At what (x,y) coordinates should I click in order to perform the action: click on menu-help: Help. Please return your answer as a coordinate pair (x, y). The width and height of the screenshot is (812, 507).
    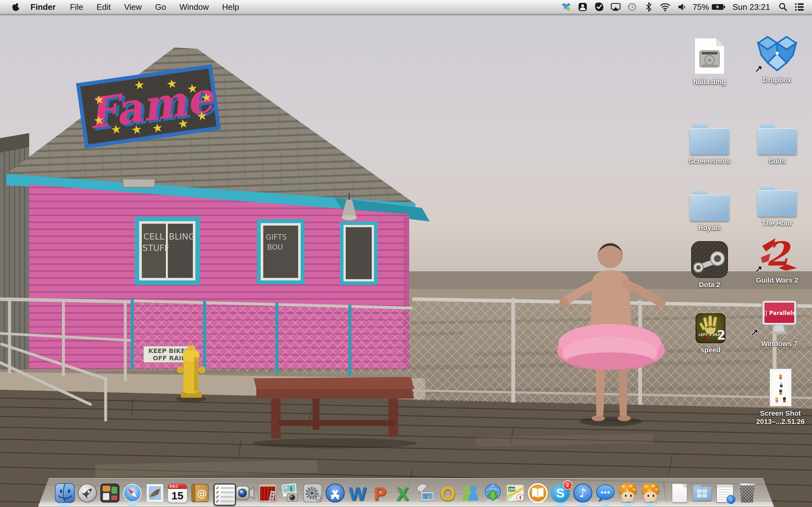
    Looking at the image, I should click on (231, 7).